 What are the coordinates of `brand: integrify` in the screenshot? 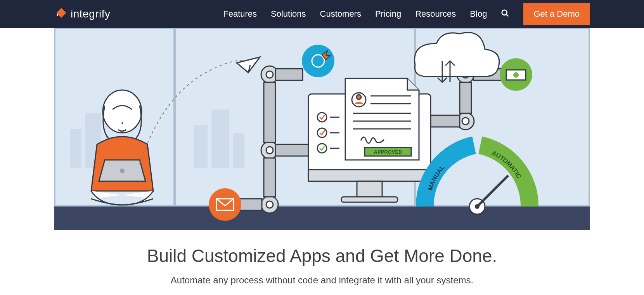 It's located at (82, 14).